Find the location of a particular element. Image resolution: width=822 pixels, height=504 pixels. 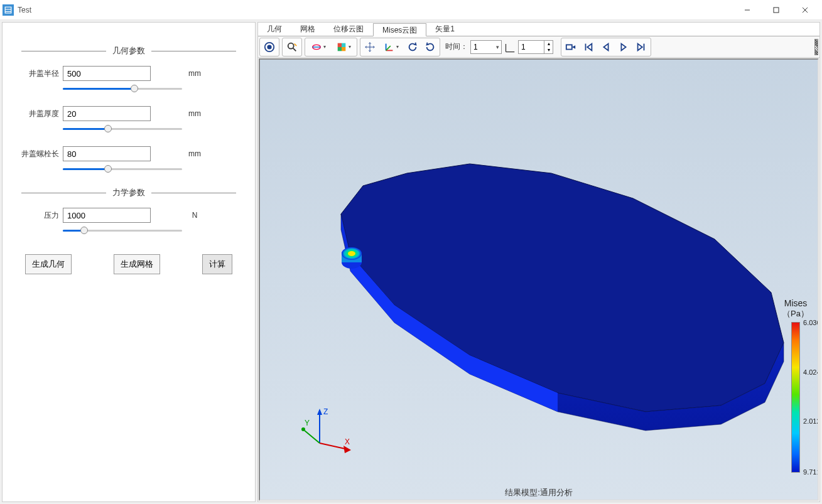

legend-tick-max: 6.036e+07 is located at coordinates (811, 323).